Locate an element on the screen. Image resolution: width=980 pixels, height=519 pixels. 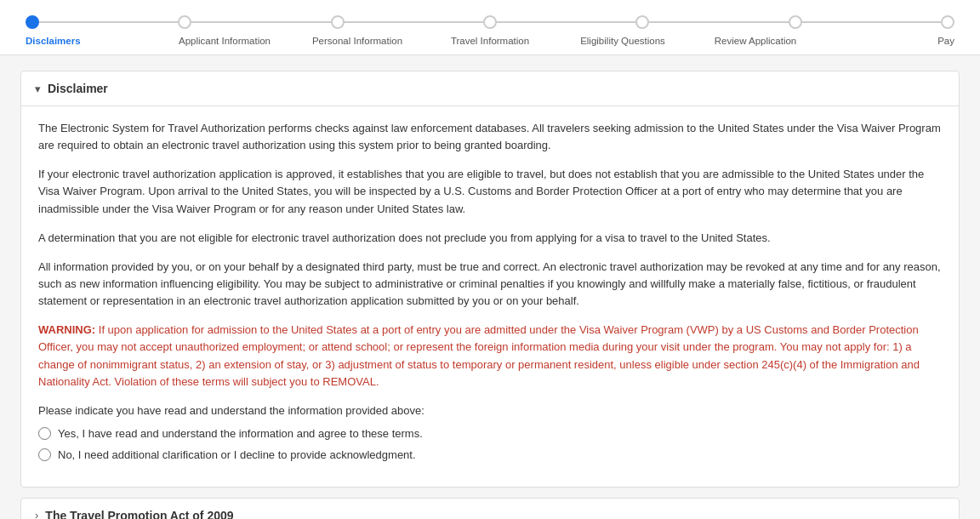
acknowledge-prompt: Please indicate you have read and unders… is located at coordinates (490, 410).